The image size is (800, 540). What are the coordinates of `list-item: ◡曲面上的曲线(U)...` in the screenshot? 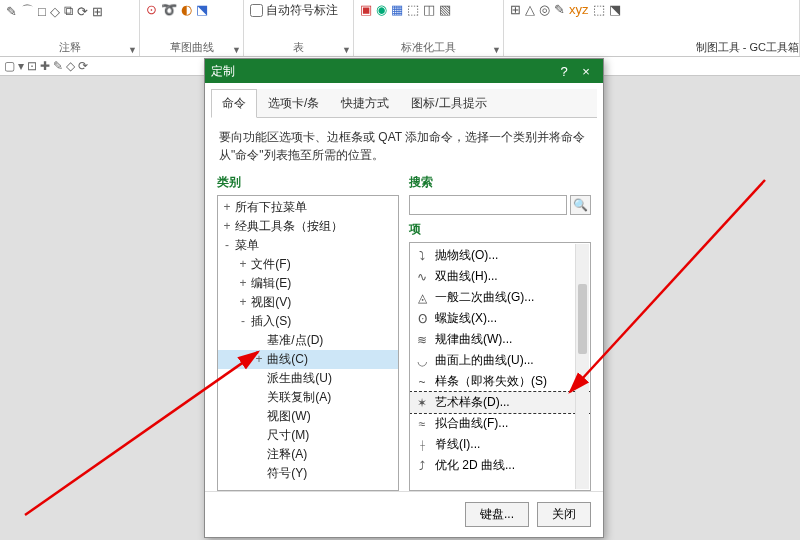 It's located at (500, 360).